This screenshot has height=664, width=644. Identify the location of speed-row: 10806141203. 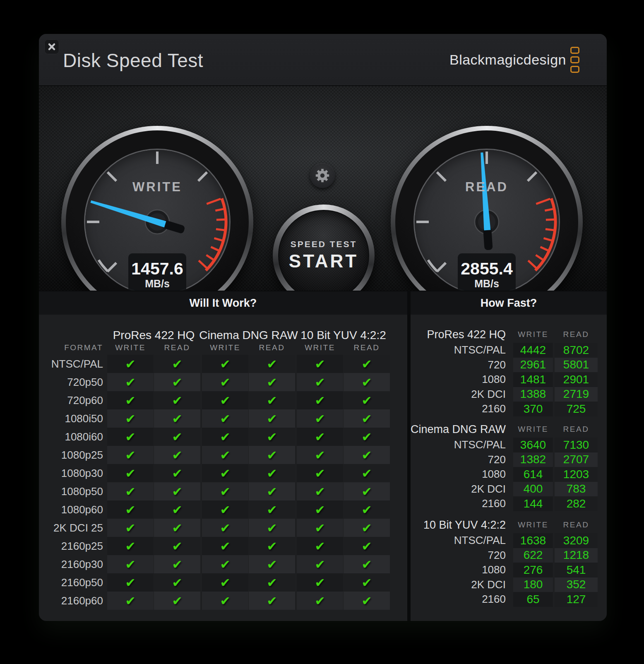
(509, 474).